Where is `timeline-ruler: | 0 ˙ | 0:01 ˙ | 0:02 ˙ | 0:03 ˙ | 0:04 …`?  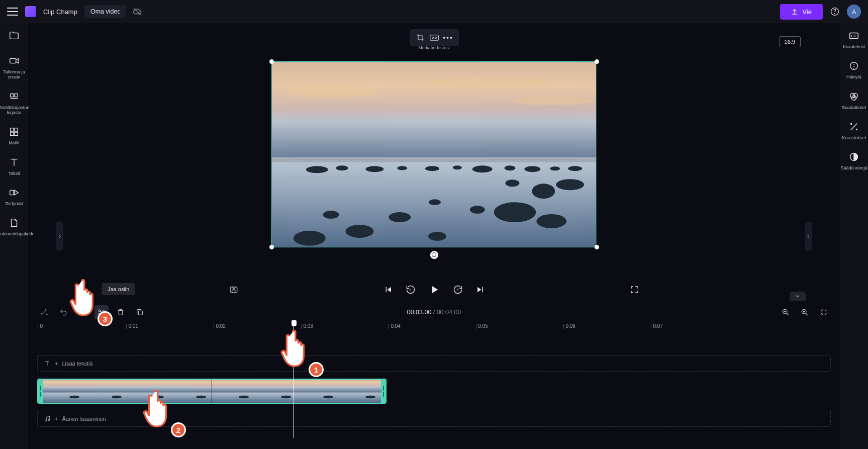
timeline-ruler: | 0 ˙ | 0:01 ˙ | 0:02 ˙ | 0:03 ˙ | 0:04 … is located at coordinates (434, 329).